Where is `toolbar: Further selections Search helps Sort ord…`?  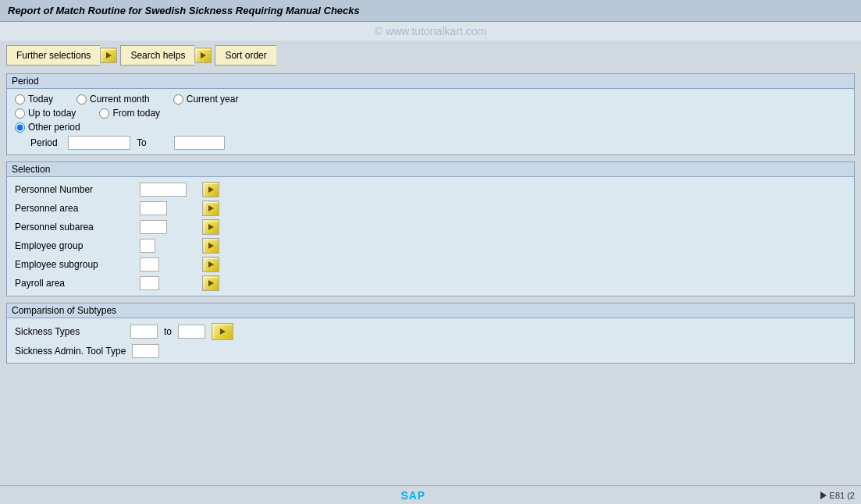 toolbar: Further selections Search helps Sort ord… is located at coordinates (431, 55).